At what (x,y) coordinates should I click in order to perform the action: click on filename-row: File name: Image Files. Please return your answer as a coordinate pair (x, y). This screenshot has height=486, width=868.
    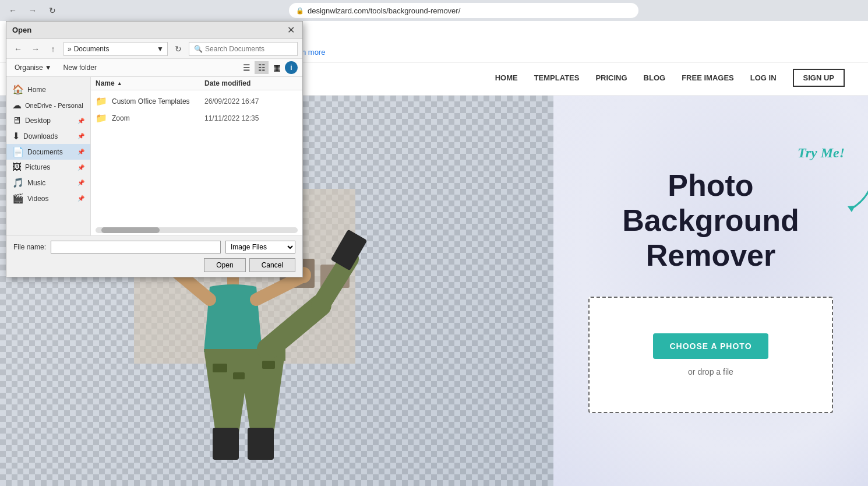
    Looking at the image, I should click on (154, 247).